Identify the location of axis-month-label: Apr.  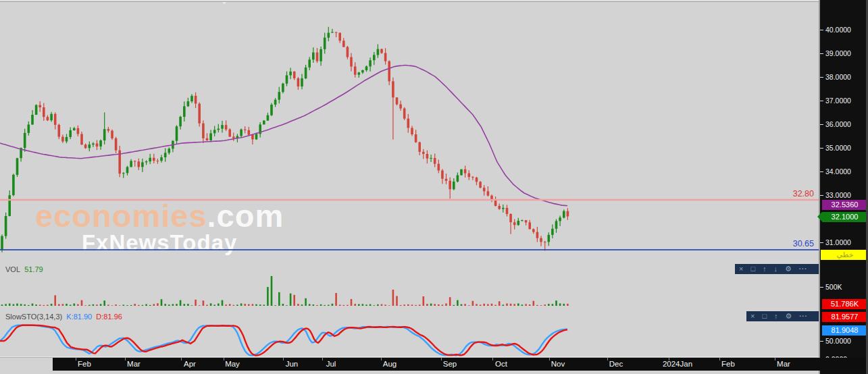
(190, 364).